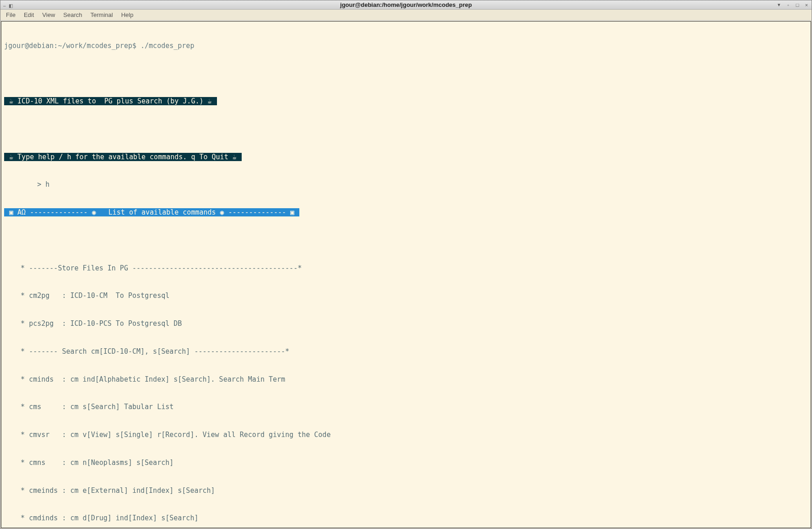 The width and height of the screenshot is (812, 529). Describe the element at coordinates (406, 240) in the screenshot. I see `help-line` at that location.